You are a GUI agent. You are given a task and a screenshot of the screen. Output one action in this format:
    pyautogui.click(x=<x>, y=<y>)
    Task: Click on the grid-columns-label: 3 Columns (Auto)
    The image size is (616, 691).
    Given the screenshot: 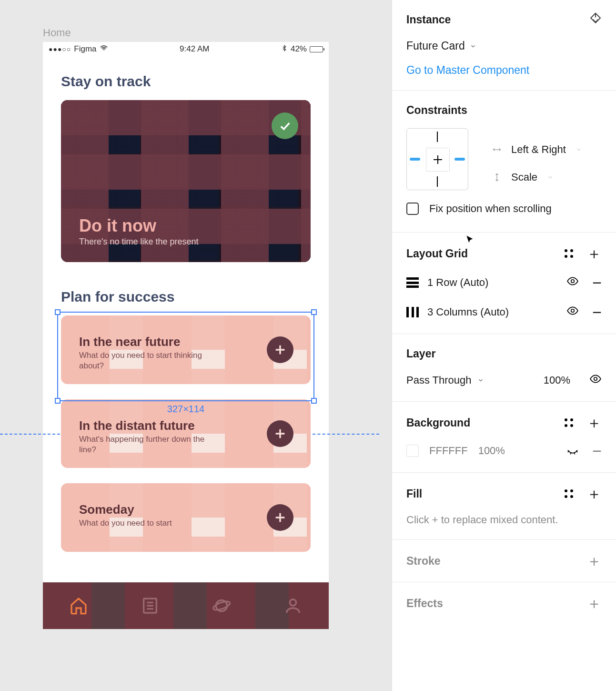 What is the action you would take?
    pyautogui.click(x=468, y=312)
    